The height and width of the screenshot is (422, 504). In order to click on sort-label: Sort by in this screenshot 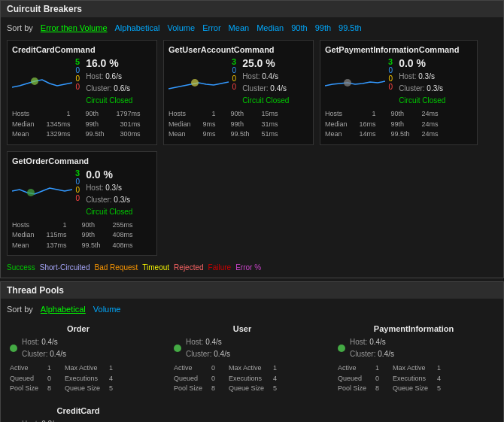, I will do `click(20, 28)`.